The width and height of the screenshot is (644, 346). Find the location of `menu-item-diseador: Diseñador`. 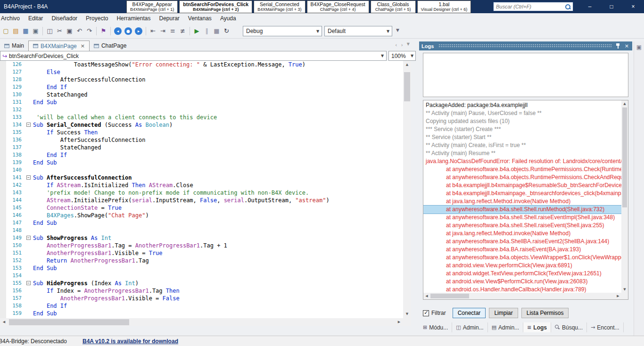

menu-item-diseador: Diseñador is located at coordinates (64, 19).